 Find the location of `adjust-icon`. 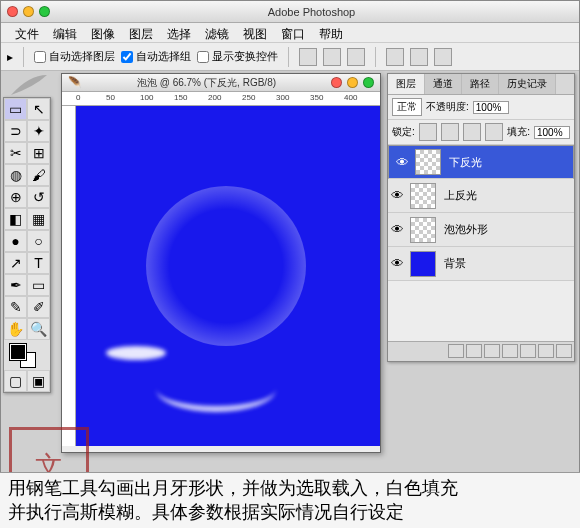

adjust-icon is located at coordinates (510, 351).